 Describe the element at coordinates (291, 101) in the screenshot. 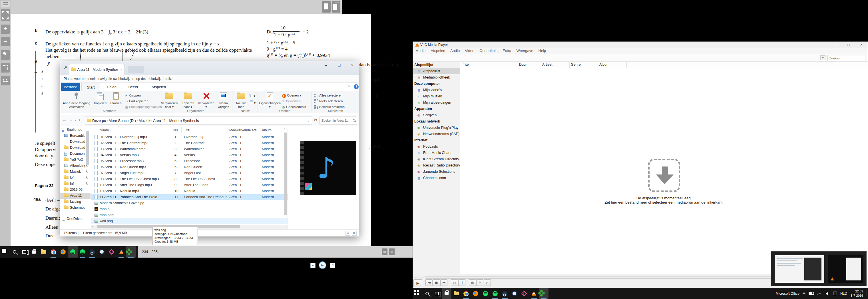

I see `edit-button: ✎Bewerken` at that location.